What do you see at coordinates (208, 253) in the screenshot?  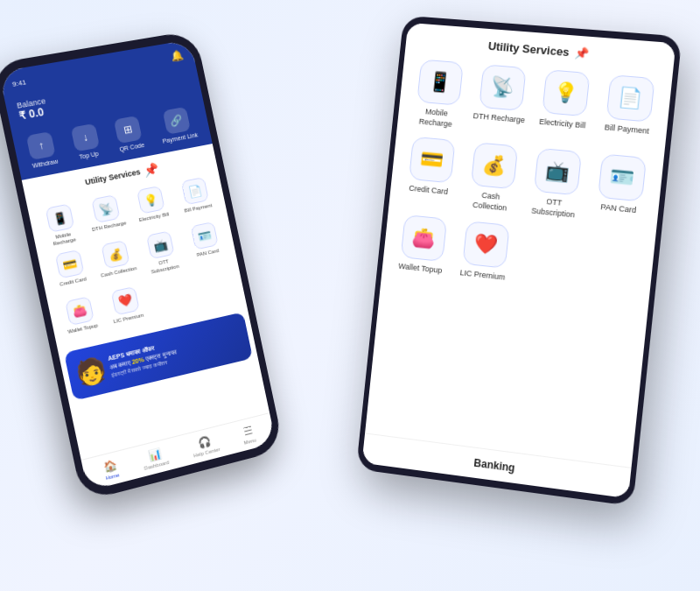 I see `pan-card-label: PAN Card` at bounding box center [208, 253].